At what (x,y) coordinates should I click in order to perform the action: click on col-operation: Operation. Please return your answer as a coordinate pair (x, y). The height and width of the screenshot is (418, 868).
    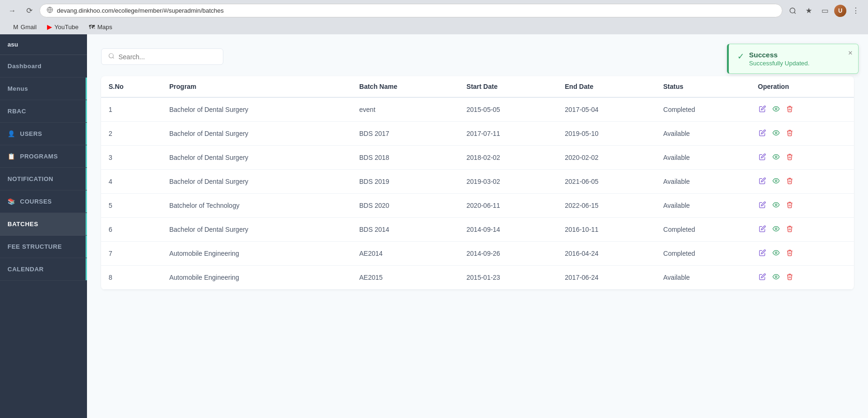
    Looking at the image, I should click on (802, 87).